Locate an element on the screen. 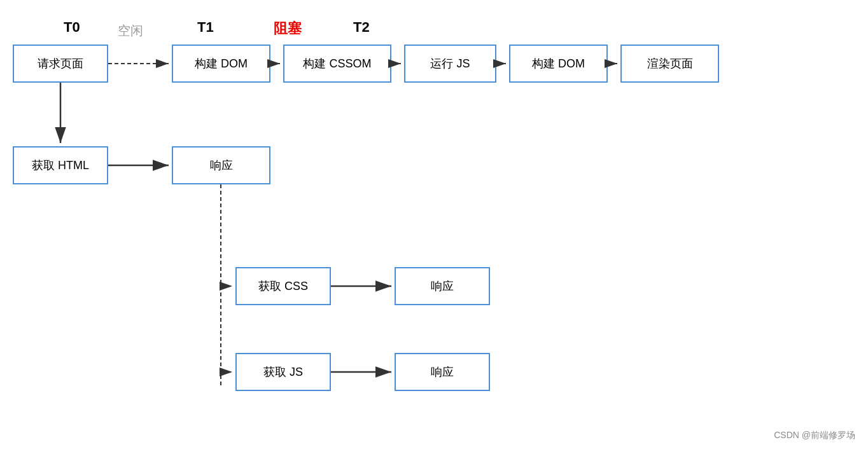 The height and width of the screenshot is (454, 868). label-t1: T1 is located at coordinates (206, 27).